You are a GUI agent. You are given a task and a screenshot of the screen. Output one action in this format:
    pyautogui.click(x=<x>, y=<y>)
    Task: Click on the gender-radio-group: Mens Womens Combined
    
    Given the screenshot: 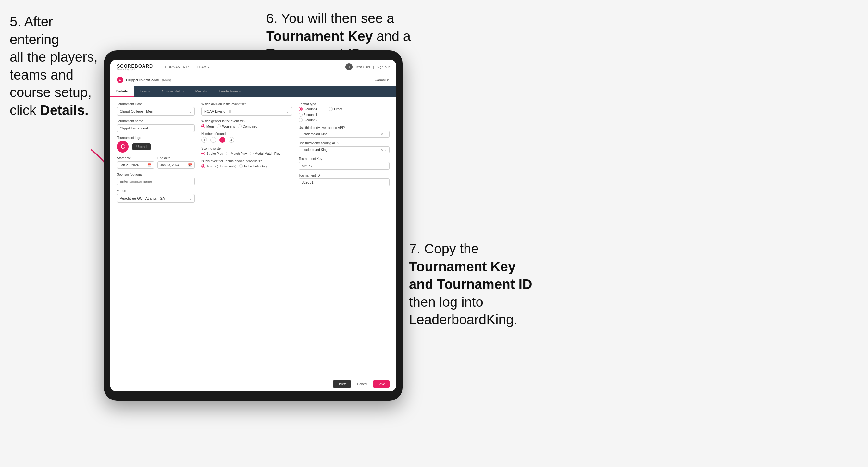 What is the action you would take?
    pyautogui.click(x=247, y=126)
    